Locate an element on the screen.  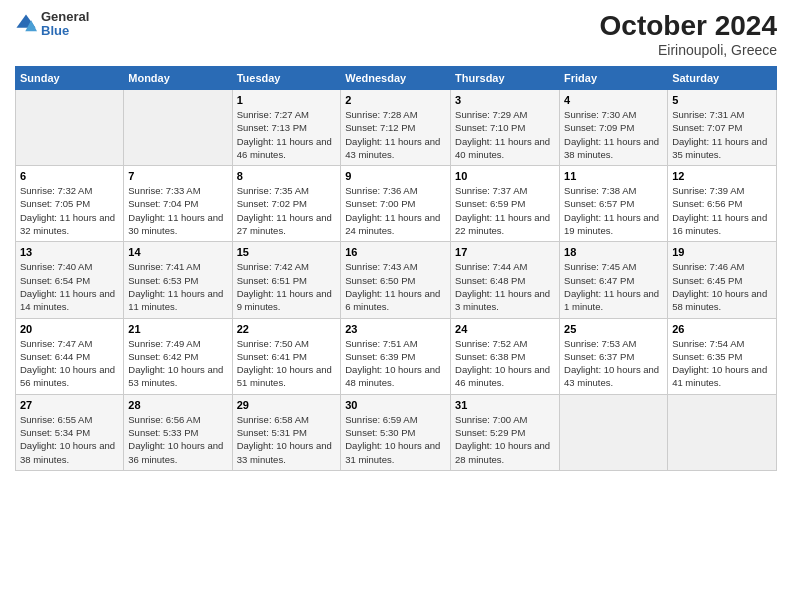
calendar-cell: 16 Sunrise: 7:43 AMSunset: 6:50 PMDaylig… is located at coordinates (396, 280).